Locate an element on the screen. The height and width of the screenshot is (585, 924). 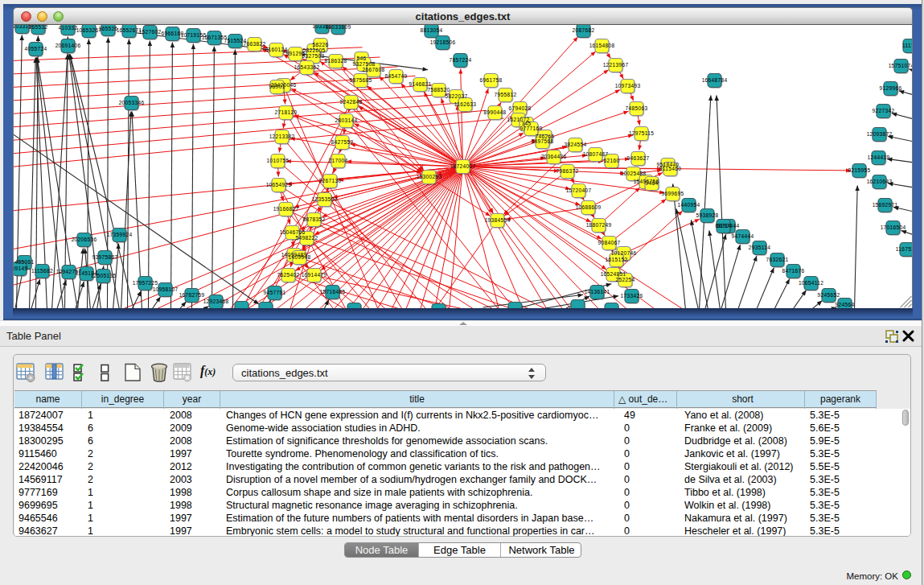
svg-text: 19384554 is located at coordinates (498, 220).